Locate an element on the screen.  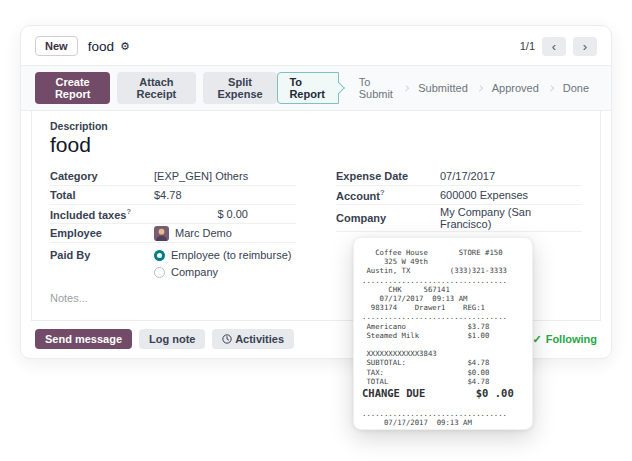
paid-by-row: Paid By Employee (to reimburse) Company is located at coordinates (173, 264).